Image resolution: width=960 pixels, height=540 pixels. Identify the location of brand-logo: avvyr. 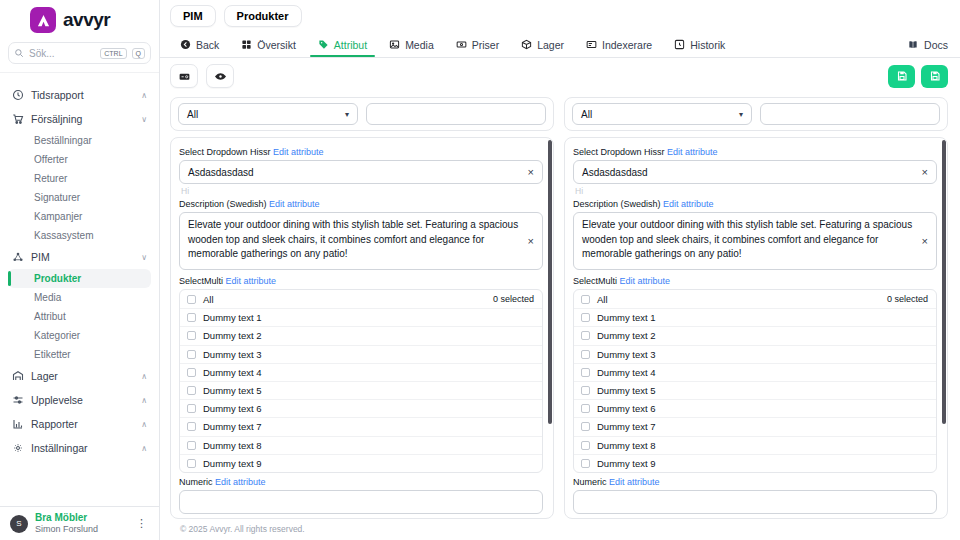
(80, 20).